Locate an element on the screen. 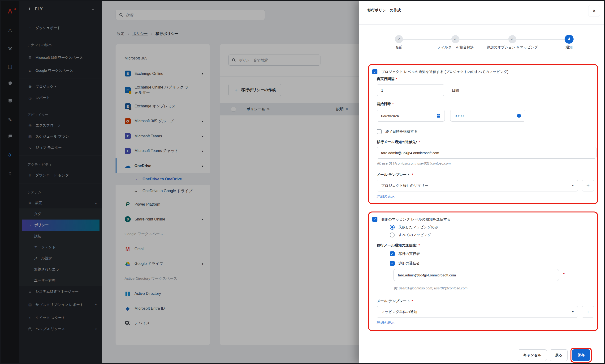 This screenshot has height=364, width=605. project-notification-section: ✓ プロジェクト レベルの通知を送信する (プロジェクト内のすべてのマッピング)… is located at coordinates (483, 134).